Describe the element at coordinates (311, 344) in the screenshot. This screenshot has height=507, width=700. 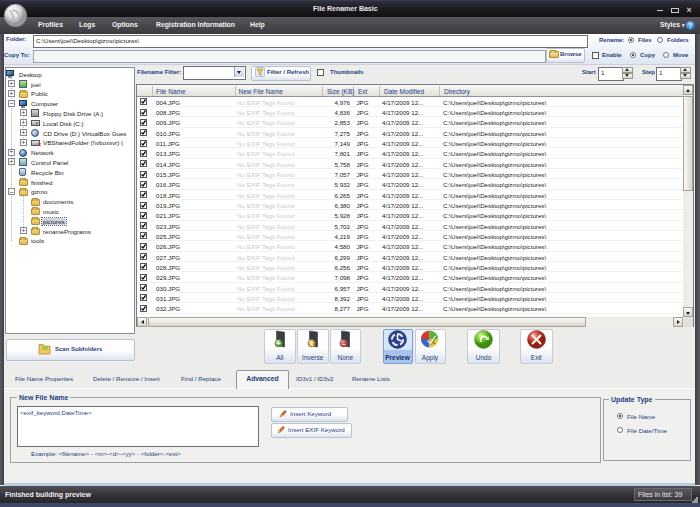
I see `svg-text: x` at that location.